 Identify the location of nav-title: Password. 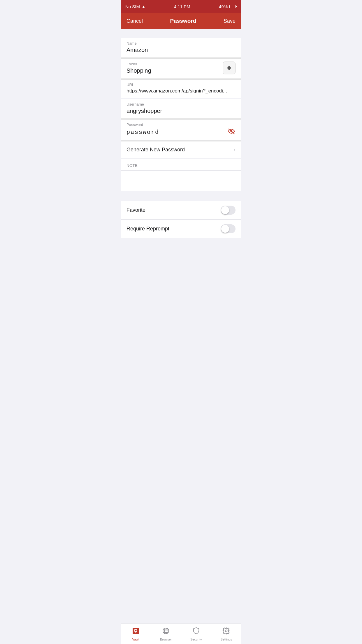
(183, 21).